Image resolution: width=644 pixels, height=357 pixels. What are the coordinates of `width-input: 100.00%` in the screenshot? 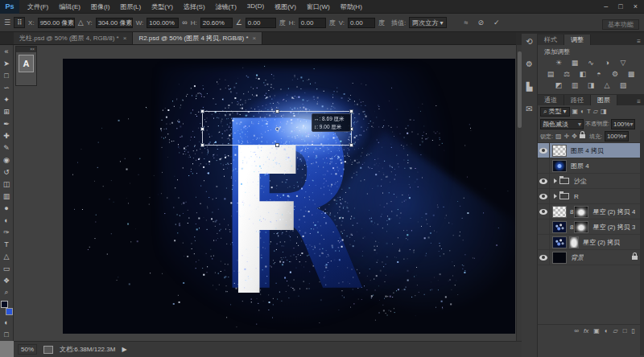 It's located at (163, 23).